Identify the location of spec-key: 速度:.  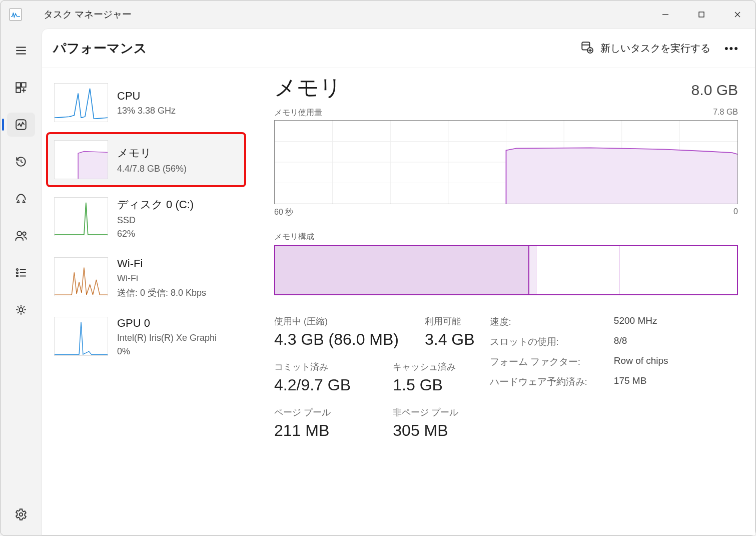
(544, 322).